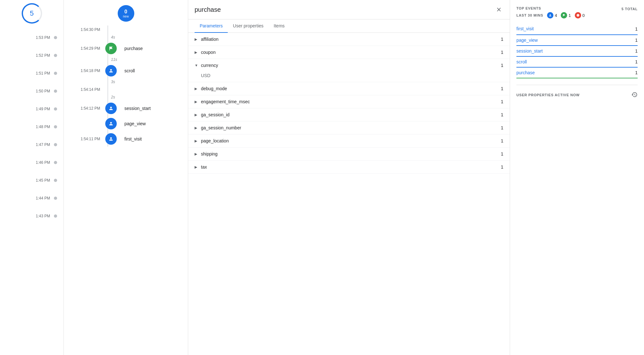 This screenshot has height=355, width=644. Describe the element at coordinates (351, 39) in the screenshot. I see `param-name-affiliation: affiliation` at that location.